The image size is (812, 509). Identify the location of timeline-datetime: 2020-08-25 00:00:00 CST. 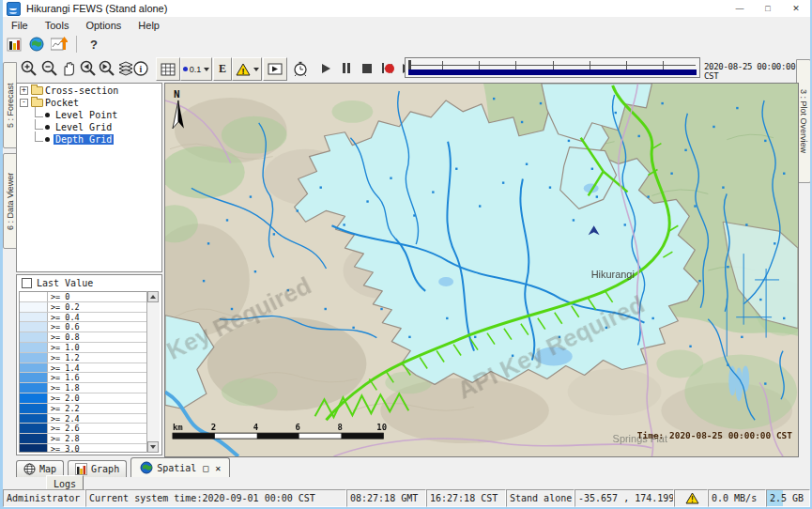
(757, 71).